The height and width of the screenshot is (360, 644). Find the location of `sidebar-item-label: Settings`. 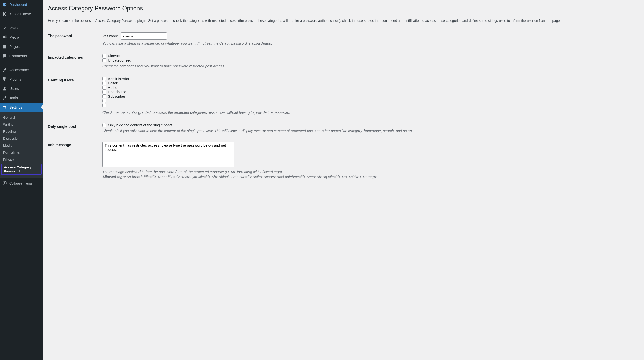

sidebar-item-label: Settings is located at coordinates (16, 107).